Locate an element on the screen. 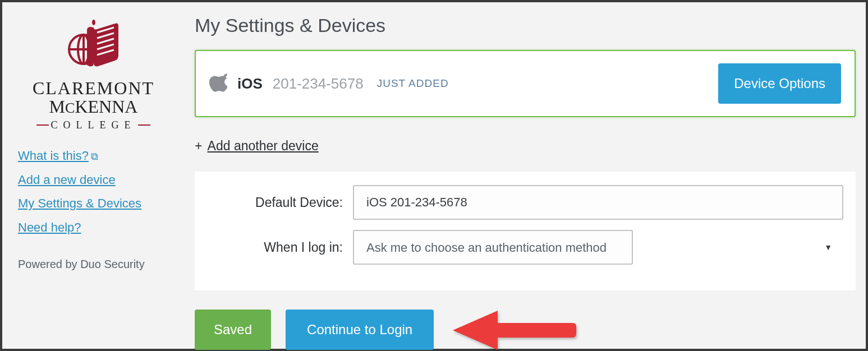 The height and width of the screenshot is (351, 868). login-action-select: Ask me to choose an authentication metho… is located at coordinates (493, 247).